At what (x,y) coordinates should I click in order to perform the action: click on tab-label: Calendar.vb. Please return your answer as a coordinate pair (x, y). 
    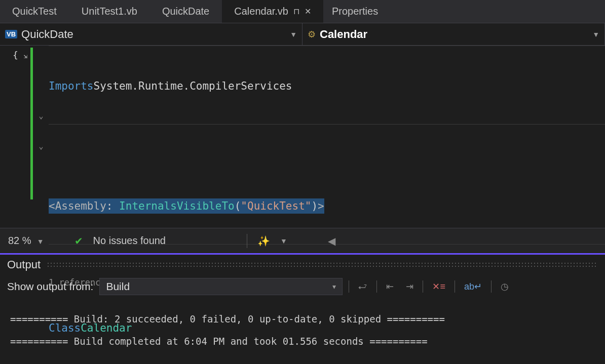
    Looking at the image, I should click on (261, 11).